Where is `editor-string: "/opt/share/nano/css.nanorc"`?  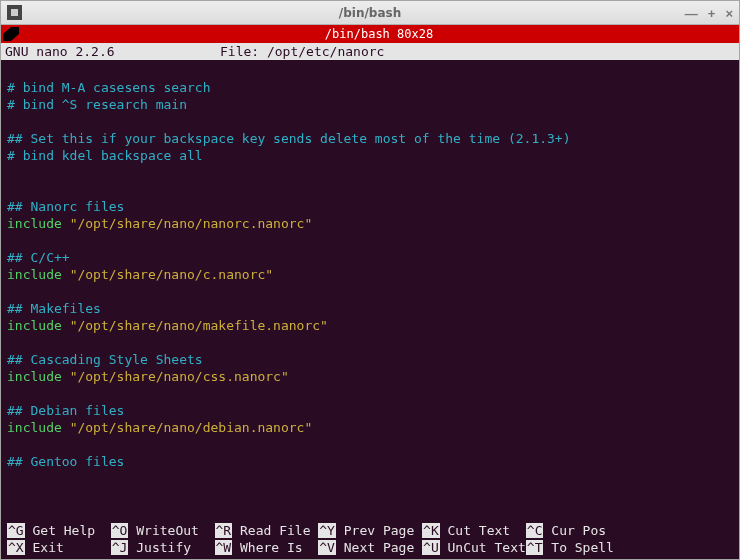
editor-string: "/opt/share/nano/css.nanorc" is located at coordinates (180, 376).